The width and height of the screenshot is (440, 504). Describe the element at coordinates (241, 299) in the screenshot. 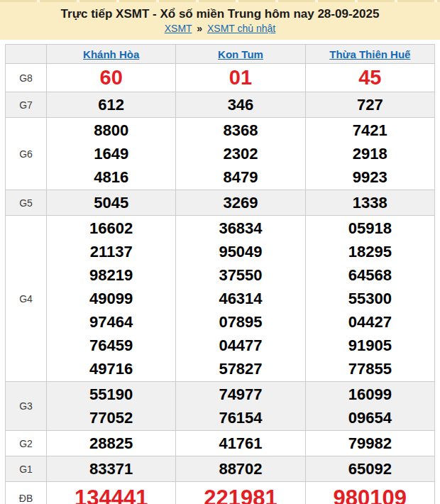

I see `result-cell-g4-col2: 36834950493755046314078950447757827` at that location.